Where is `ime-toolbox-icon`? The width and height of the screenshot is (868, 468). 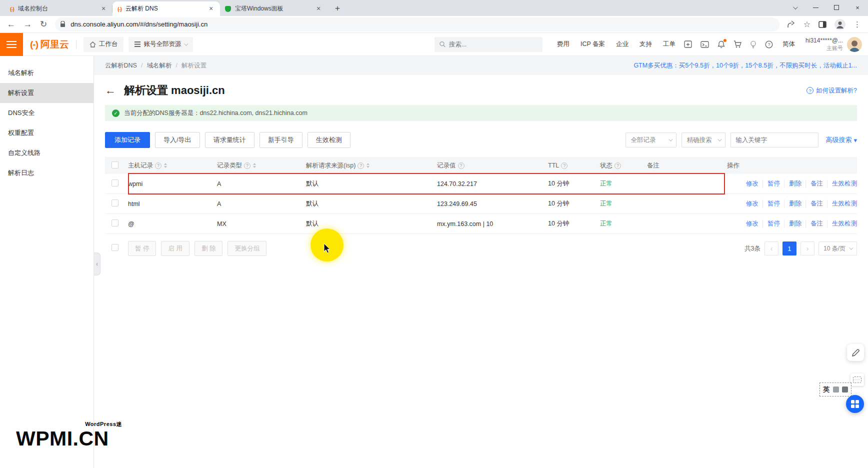 ime-toolbox-icon is located at coordinates (845, 390).